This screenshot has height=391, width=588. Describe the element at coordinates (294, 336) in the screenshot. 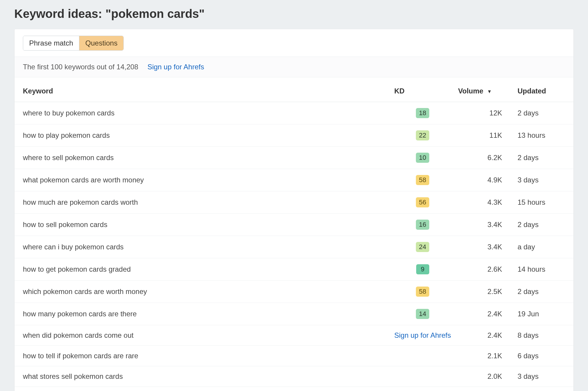

I see `table-row: when did pokemon cards come outSign up f…` at that location.